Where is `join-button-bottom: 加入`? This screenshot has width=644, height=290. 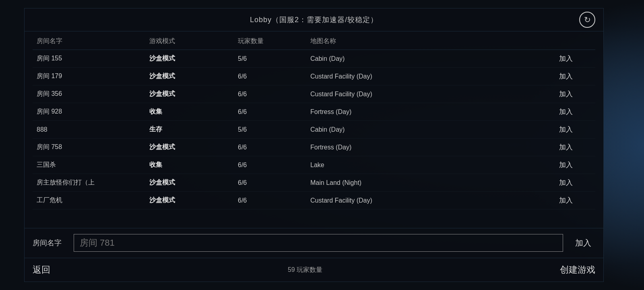 join-button-bottom: 加入 is located at coordinates (583, 243).